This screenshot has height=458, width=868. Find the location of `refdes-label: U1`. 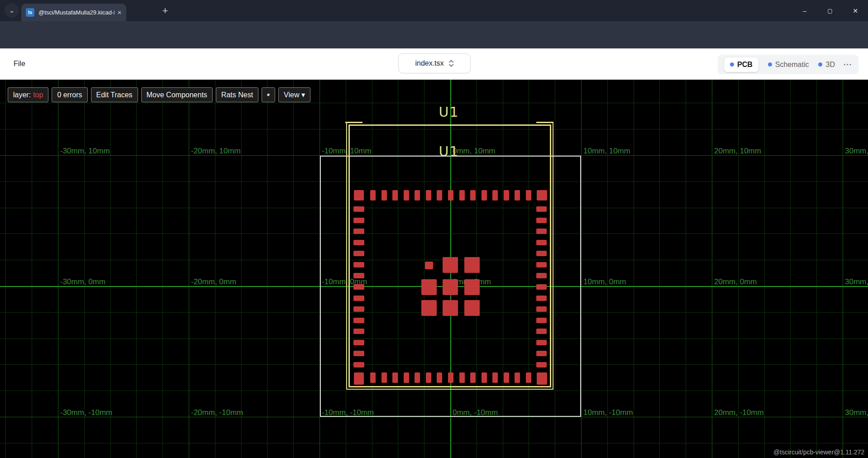

refdes-label: U1 is located at coordinates (449, 112).